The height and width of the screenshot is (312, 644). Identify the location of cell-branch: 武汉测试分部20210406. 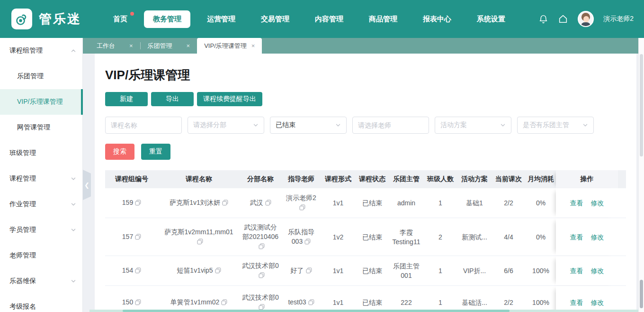
(260, 237).